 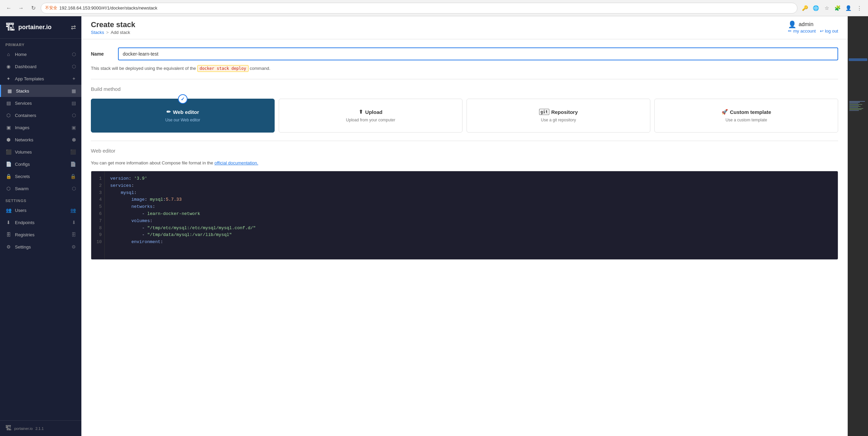 I want to click on page-header: Create stack Stacks > Add stack 👤 admin …, so click(x=465, y=28).